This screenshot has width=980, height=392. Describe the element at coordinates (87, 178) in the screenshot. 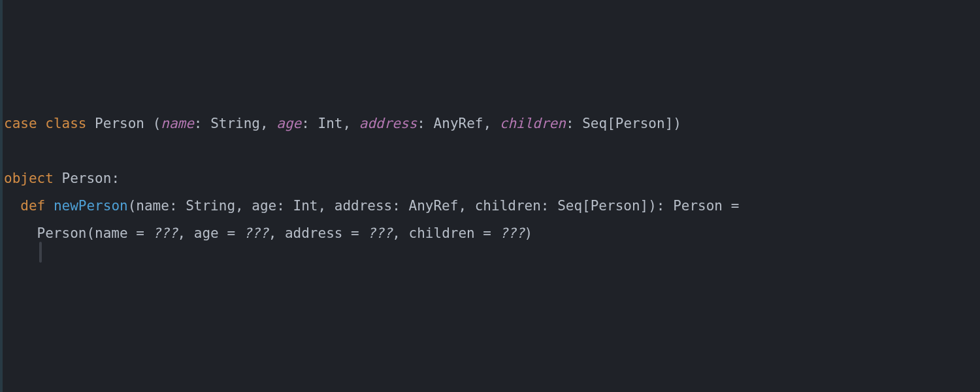

I see `object-name: Person` at that location.